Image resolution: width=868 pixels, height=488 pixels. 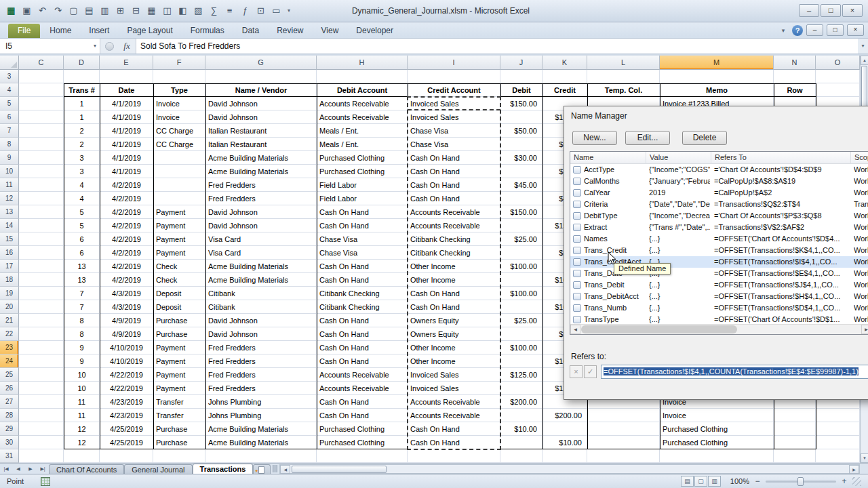 I want to click on cell-d13: 5, so click(x=81, y=212).